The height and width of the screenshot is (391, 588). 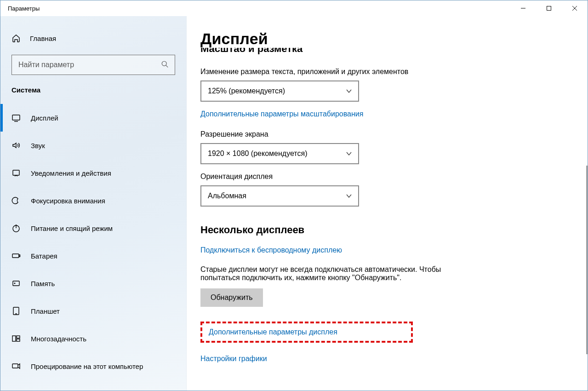 I want to click on sidebar-item-notifications: Уведомления и действия, so click(x=93, y=173).